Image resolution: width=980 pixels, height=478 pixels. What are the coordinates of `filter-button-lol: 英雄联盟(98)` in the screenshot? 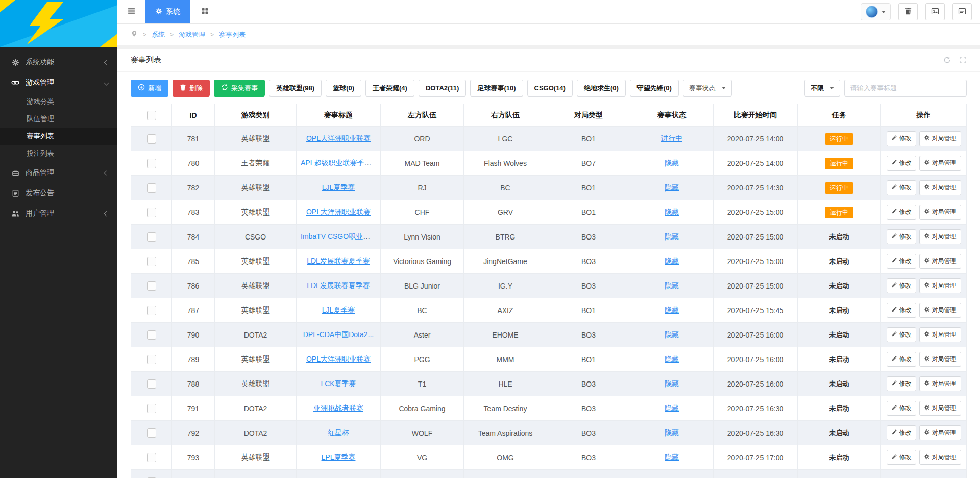 It's located at (295, 88).